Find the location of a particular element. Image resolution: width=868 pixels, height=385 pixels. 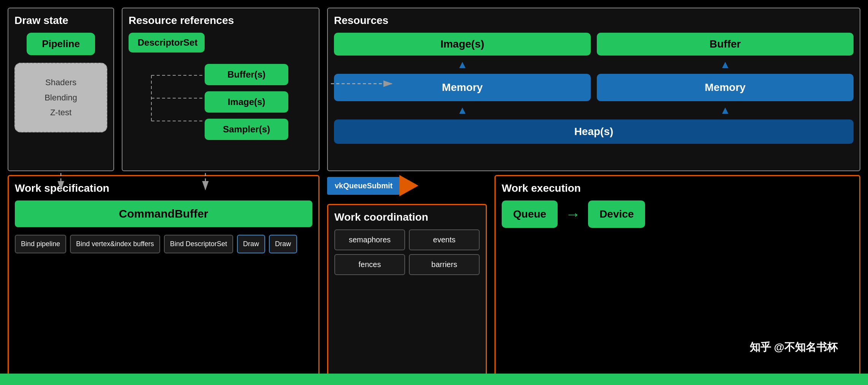

work-spec-title: Work specification is located at coordinates (164, 188).